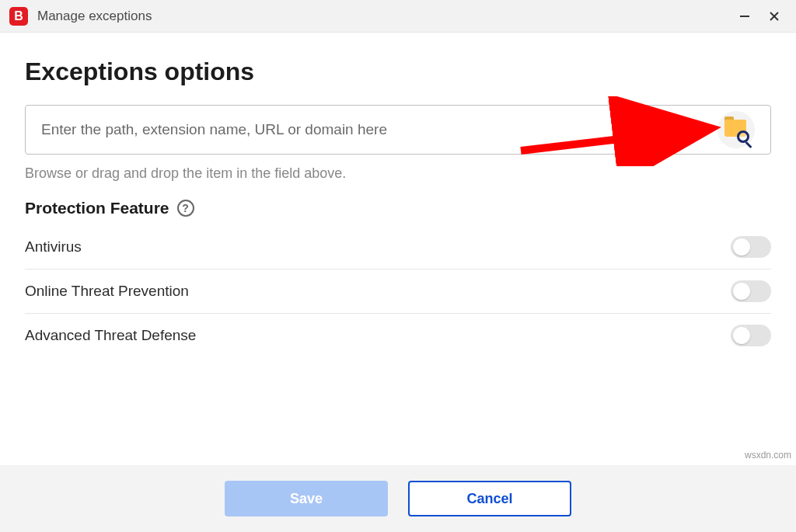 The width and height of the screenshot is (796, 532). I want to click on feature-label: Online Threat Prevention, so click(107, 291).